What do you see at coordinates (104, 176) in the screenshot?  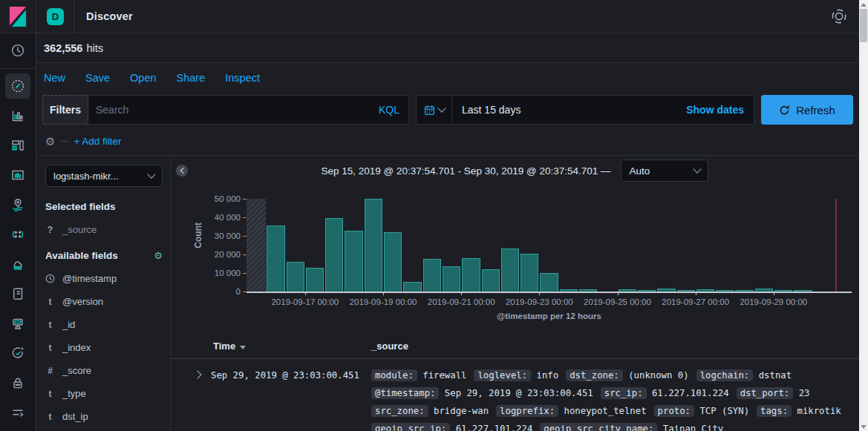 I see `index-pattern-select: logstash-mikr...` at bounding box center [104, 176].